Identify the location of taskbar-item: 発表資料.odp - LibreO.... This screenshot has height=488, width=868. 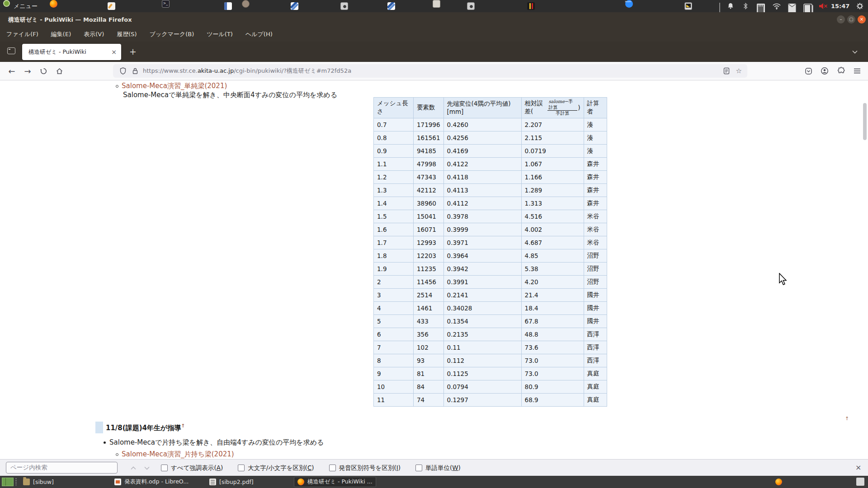
(151, 482).